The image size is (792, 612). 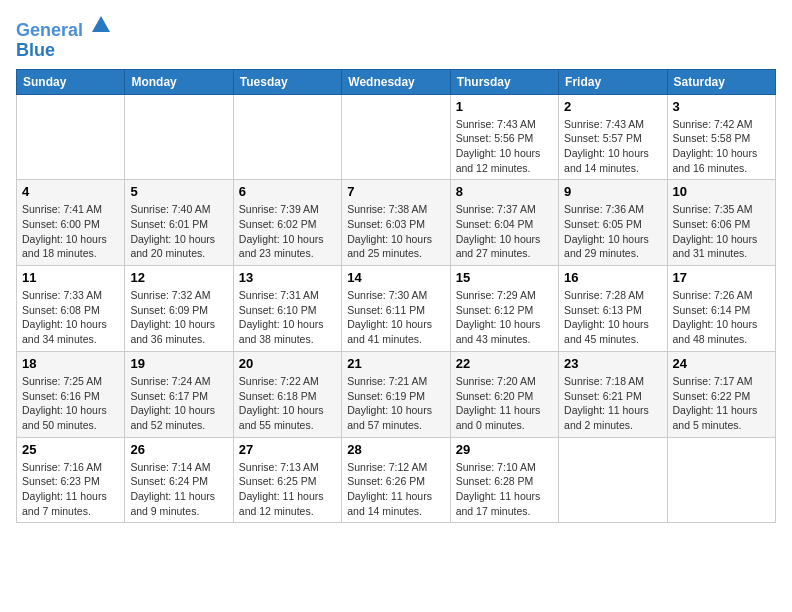 I want to click on day-info: Sunrise: 7:43 AMSunset: 5:57 PMDaylight:…, so click(x=612, y=146).